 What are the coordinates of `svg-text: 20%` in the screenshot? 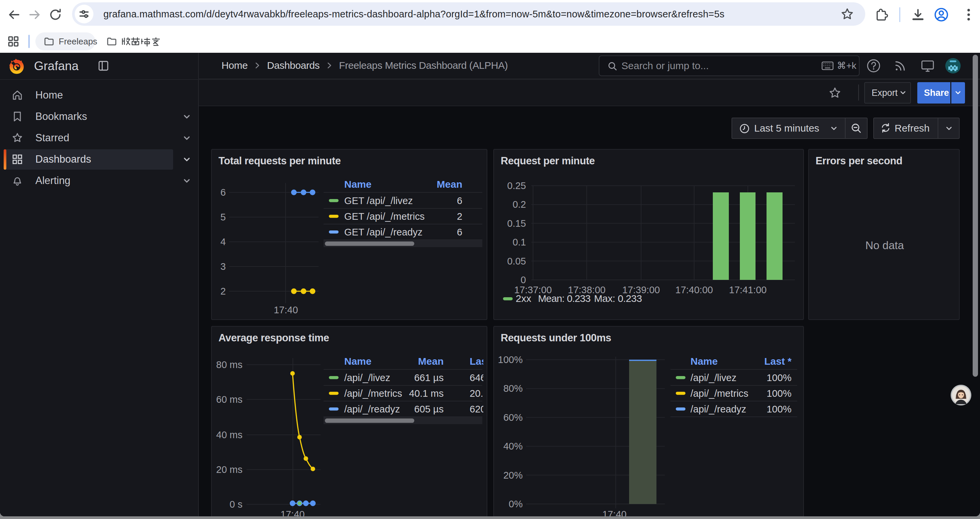 It's located at (513, 475).